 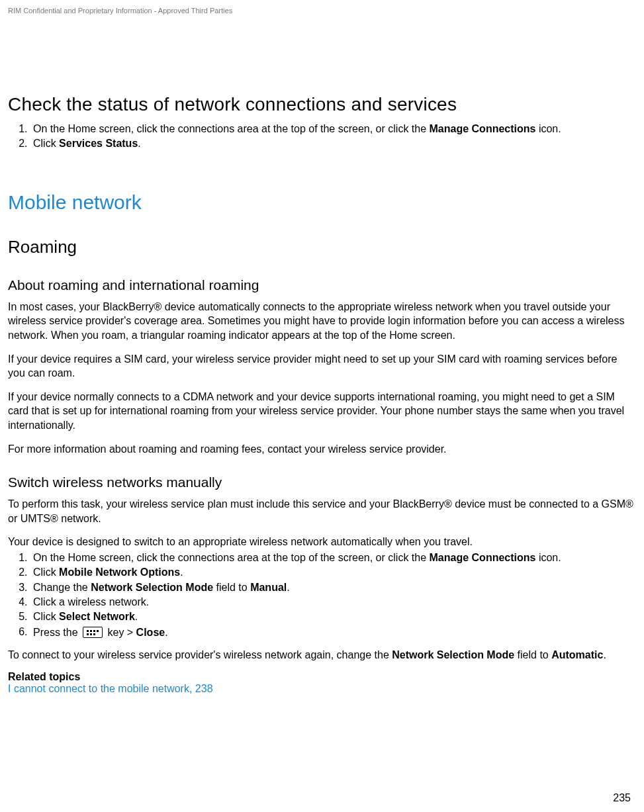 What do you see at coordinates (322, 412) in the screenshot?
I see `paragraph: If your device normally connects to a CD…` at bounding box center [322, 412].